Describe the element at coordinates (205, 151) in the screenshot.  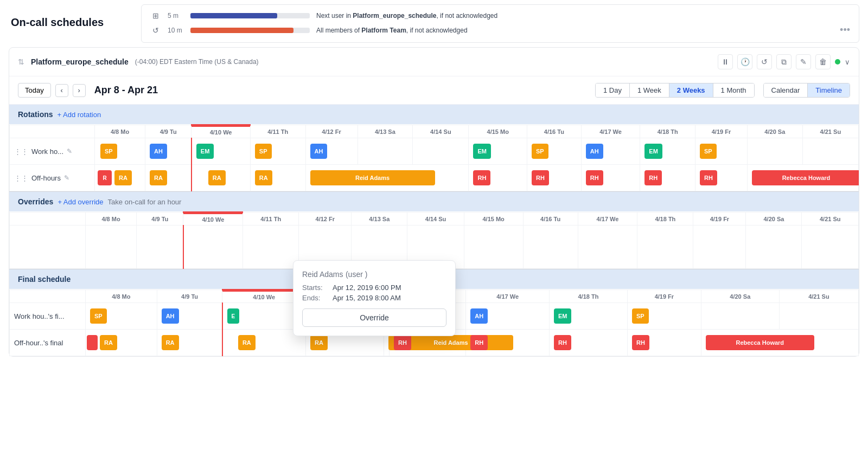
I see `block-em-d2: EM` at that location.